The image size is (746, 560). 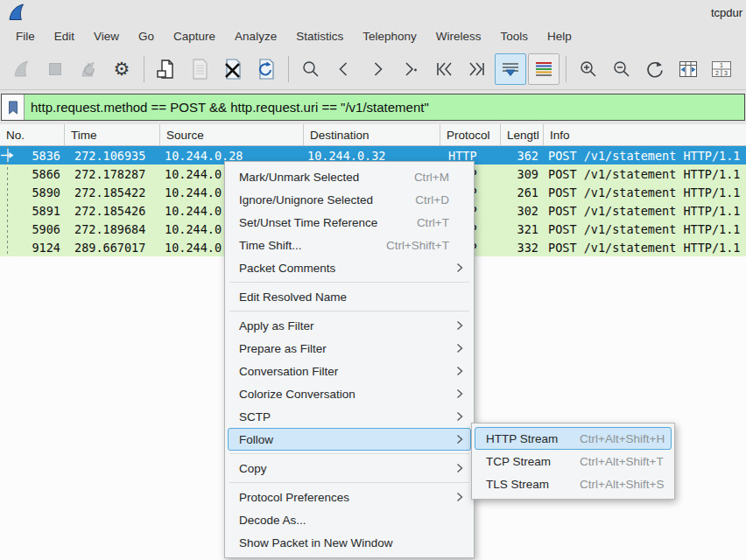 I want to click on menubar-item-statistics: Statistics, so click(x=320, y=37).